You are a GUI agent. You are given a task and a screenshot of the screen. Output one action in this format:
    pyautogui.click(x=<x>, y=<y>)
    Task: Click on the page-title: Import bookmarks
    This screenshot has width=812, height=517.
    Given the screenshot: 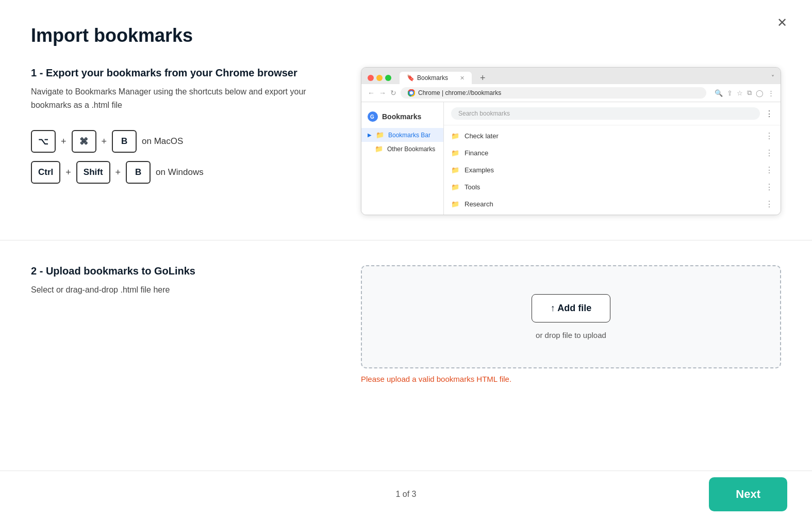 What is the action you would take?
    pyautogui.click(x=406, y=36)
    